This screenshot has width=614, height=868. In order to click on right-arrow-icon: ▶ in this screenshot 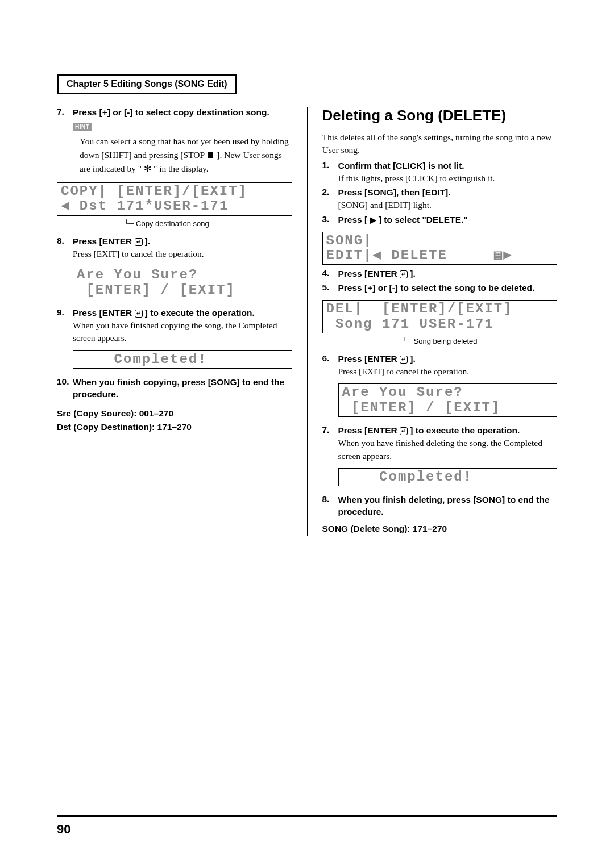, I will do `click(373, 220)`.